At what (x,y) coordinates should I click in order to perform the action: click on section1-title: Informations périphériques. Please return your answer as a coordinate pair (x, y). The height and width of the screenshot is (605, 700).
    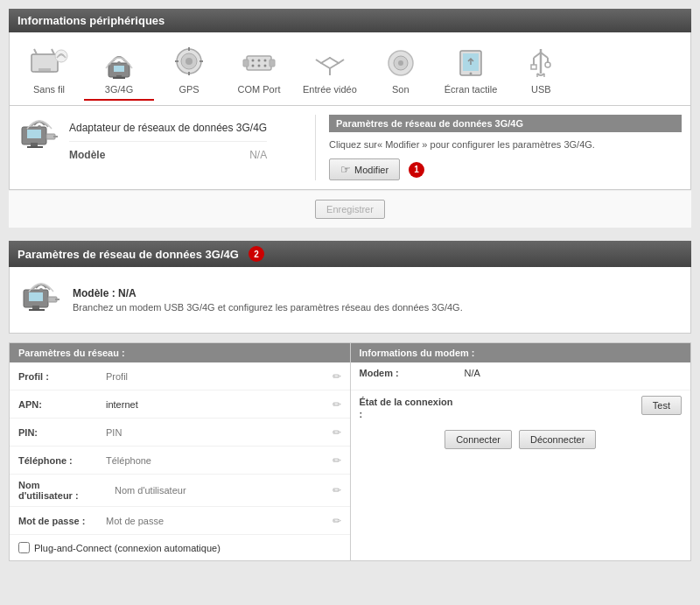
    Looking at the image, I should click on (91, 21).